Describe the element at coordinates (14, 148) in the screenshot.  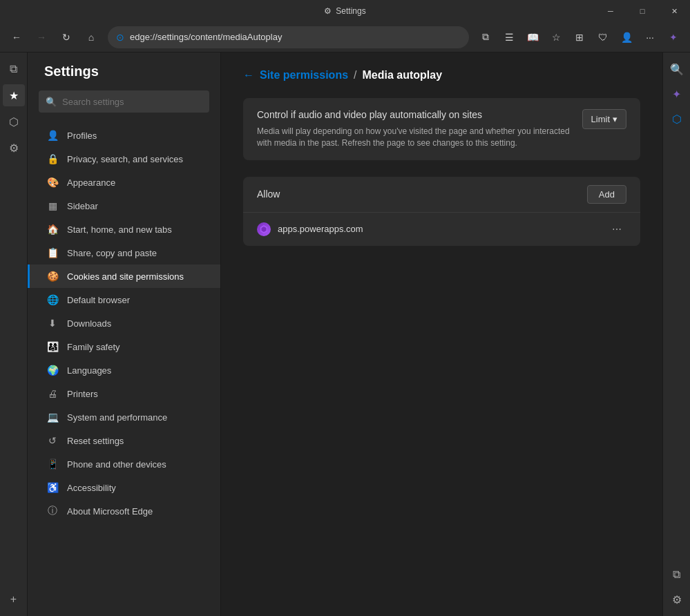
I see `vert-settings-icon: ⚙` at that location.